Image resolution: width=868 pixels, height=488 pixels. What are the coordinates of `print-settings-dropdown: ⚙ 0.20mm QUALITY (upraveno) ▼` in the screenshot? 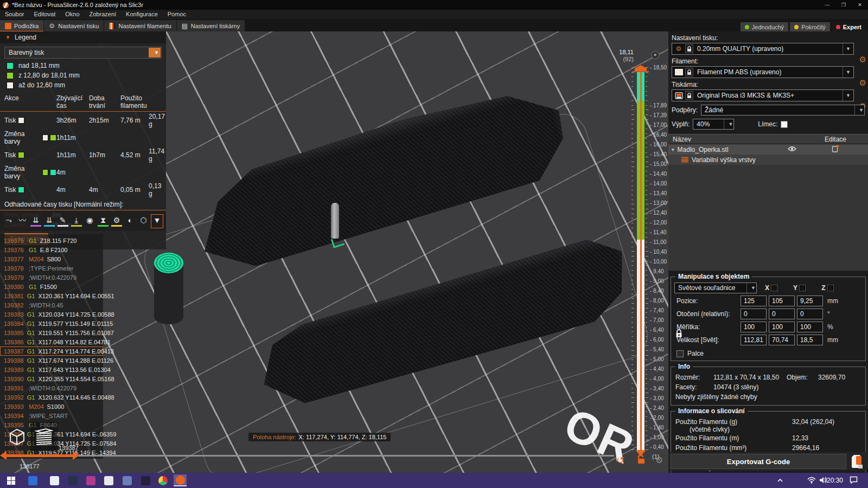 It's located at (763, 49).